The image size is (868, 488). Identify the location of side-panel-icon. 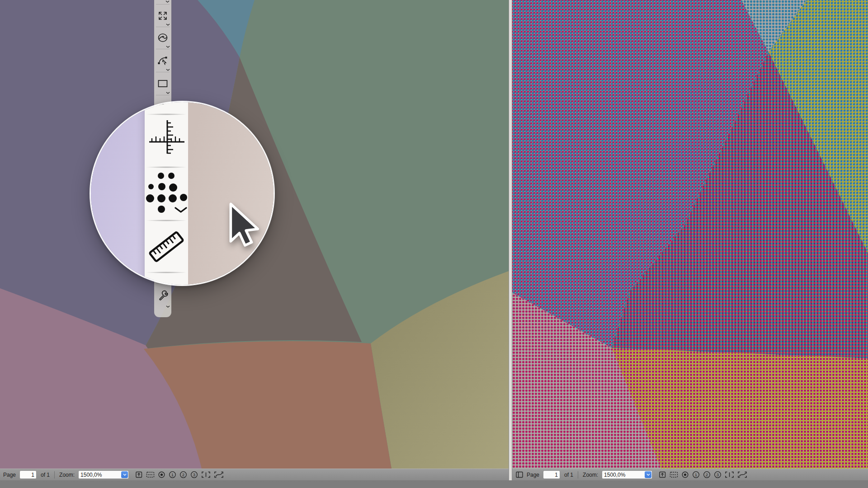
(519, 474).